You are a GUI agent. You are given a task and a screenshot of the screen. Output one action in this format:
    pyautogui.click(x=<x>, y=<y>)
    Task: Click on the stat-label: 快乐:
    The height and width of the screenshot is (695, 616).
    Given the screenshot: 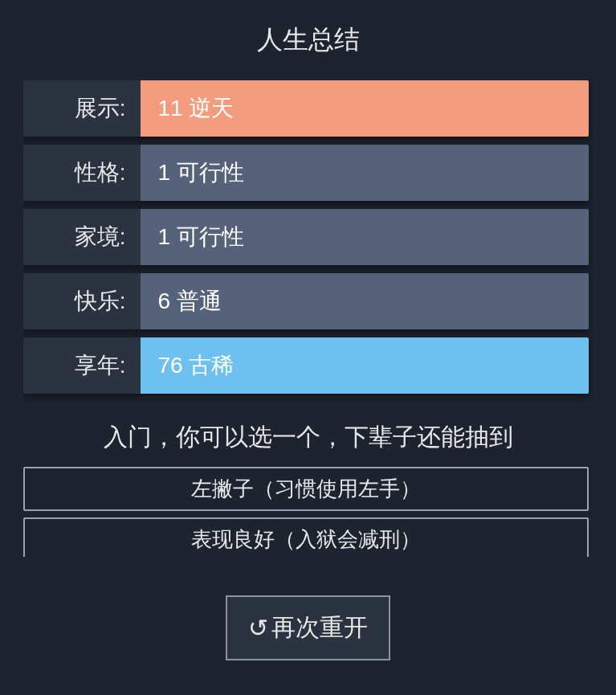 What is the action you would take?
    pyautogui.click(x=82, y=301)
    